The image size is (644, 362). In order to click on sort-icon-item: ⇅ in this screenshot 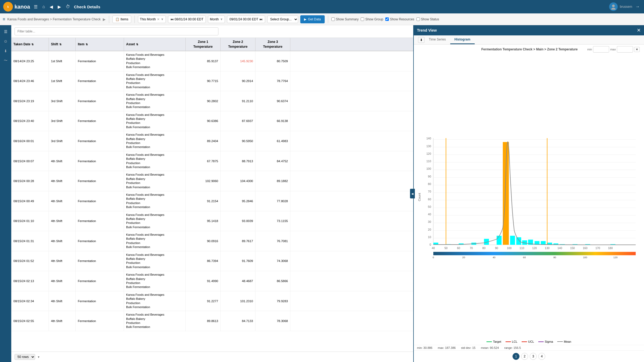, I will do `click(87, 45)`.